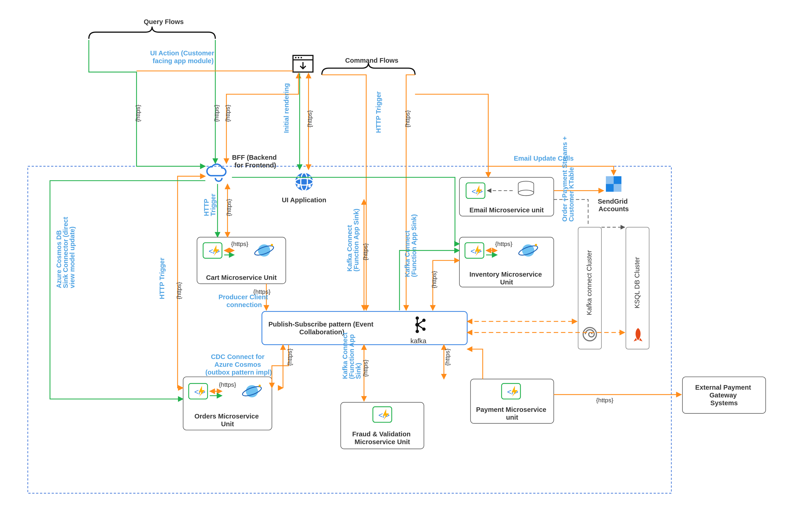  I want to click on lbl-https-mid: {https}, so click(365, 252).